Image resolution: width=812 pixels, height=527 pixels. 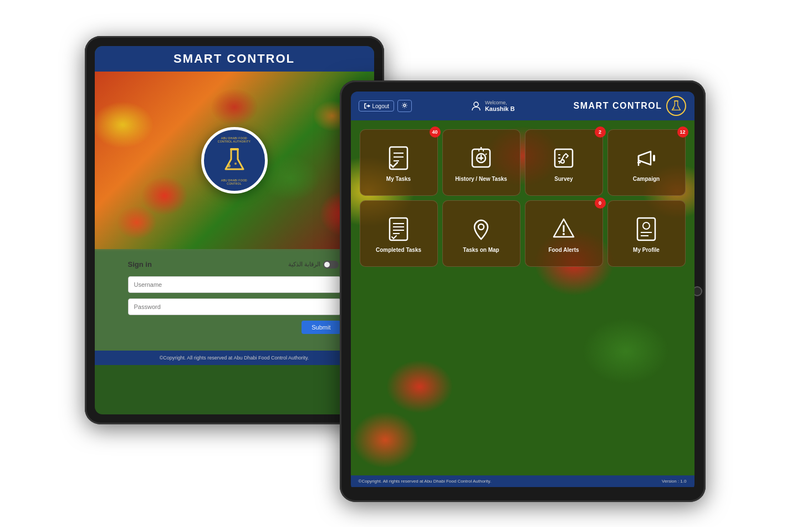 I want to click on grid-item-campaign: 12 Campaign, so click(x=646, y=163).